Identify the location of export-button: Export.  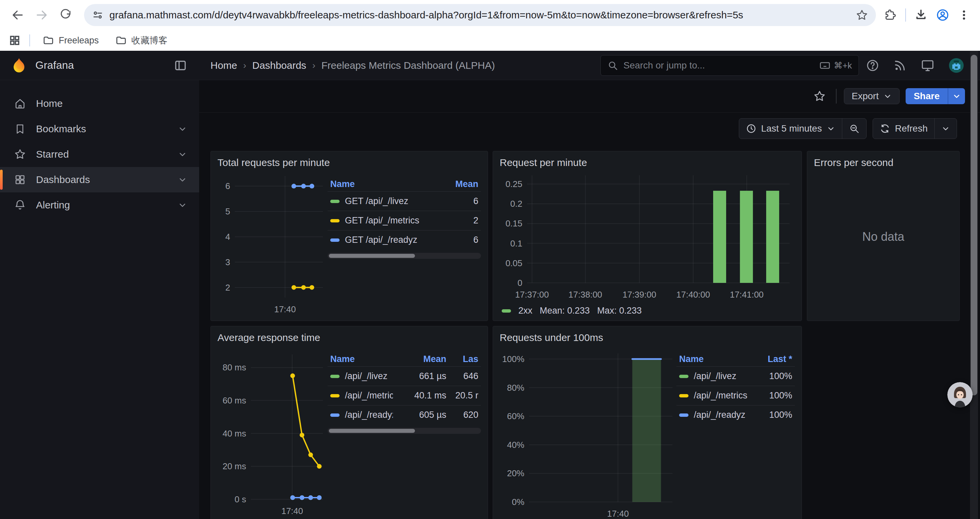
(872, 96).